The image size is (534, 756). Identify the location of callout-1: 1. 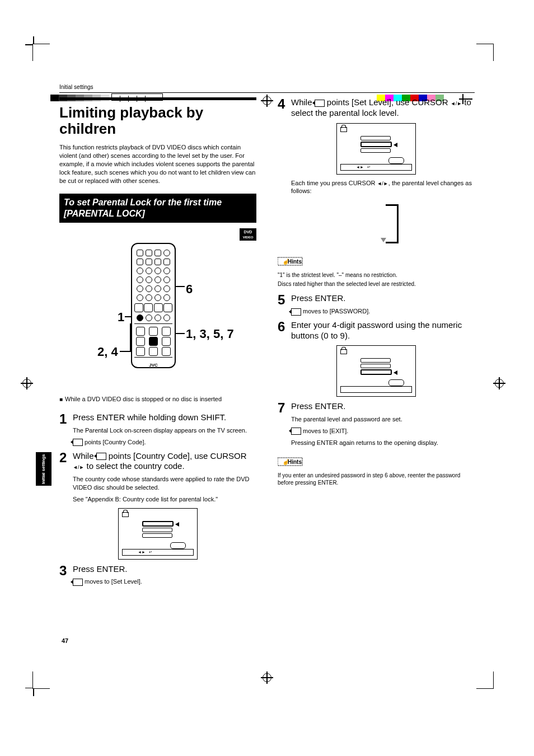
(121, 317).